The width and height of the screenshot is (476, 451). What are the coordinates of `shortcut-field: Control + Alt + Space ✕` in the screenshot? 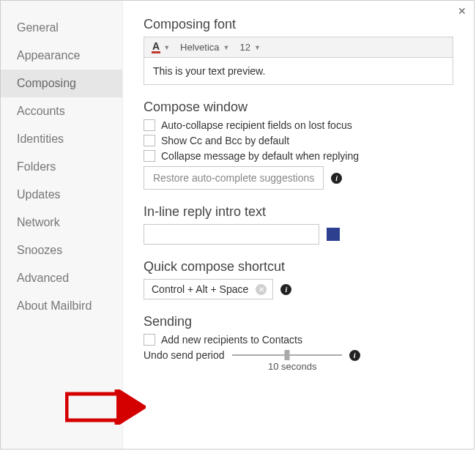 It's located at (208, 289).